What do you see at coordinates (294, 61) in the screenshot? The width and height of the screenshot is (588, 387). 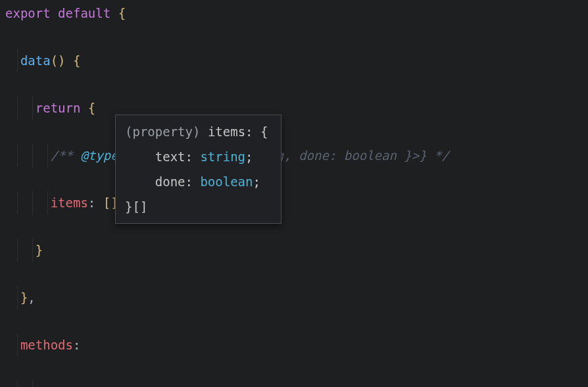 I see `code-line: data() {` at bounding box center [294, 61].